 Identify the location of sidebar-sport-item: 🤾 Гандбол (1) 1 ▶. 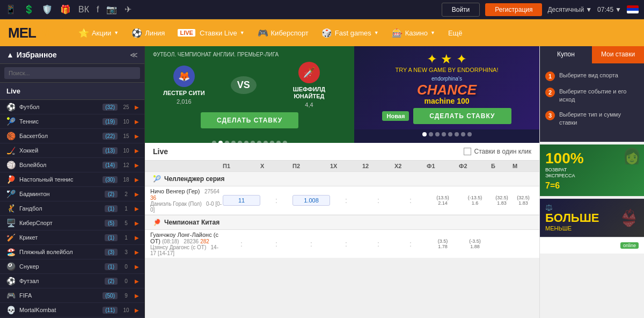
(72, 208).